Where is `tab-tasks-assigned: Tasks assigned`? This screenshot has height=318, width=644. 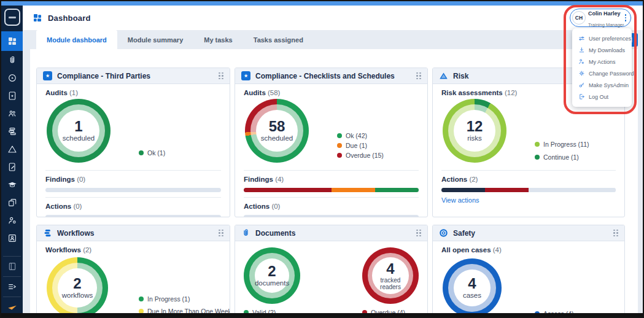
tab-tasks-assigned: Tasks assigned is located at coordinates (279, 39).